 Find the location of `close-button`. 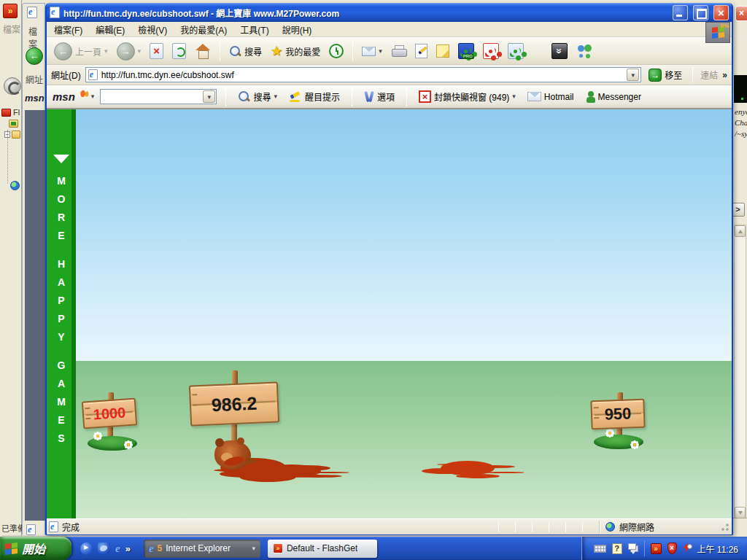

close-button is located at coordinates (721, 13).